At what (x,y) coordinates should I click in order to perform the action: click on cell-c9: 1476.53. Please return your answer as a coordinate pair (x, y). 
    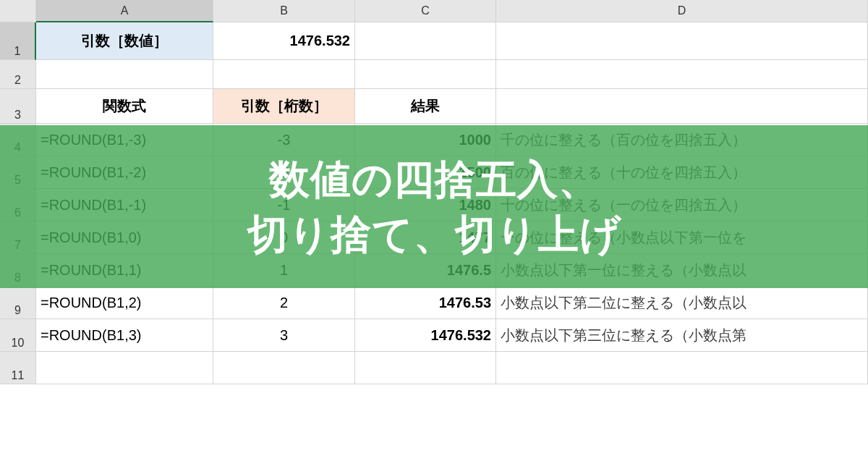
    Looking at the image, I should click on (425, 303).